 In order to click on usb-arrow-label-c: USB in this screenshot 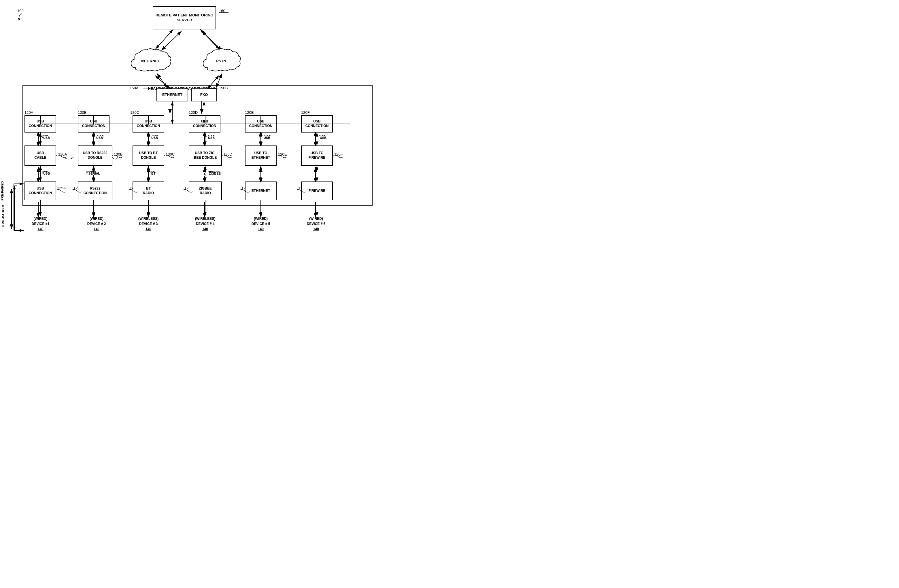, I will do `click(155, 137)`.